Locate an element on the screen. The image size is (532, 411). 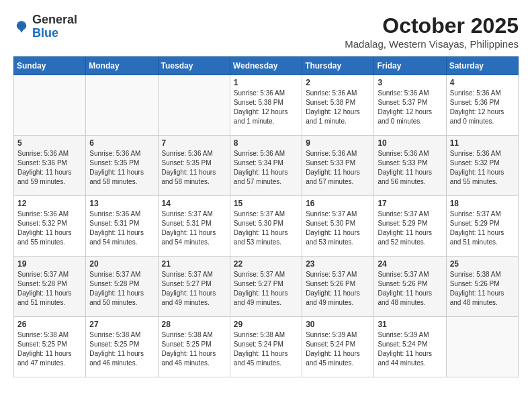
day-info: Sunrise: 5:38 AM Sunset: 5:24 PM Dayligh… is located at coordinates (266, 349).